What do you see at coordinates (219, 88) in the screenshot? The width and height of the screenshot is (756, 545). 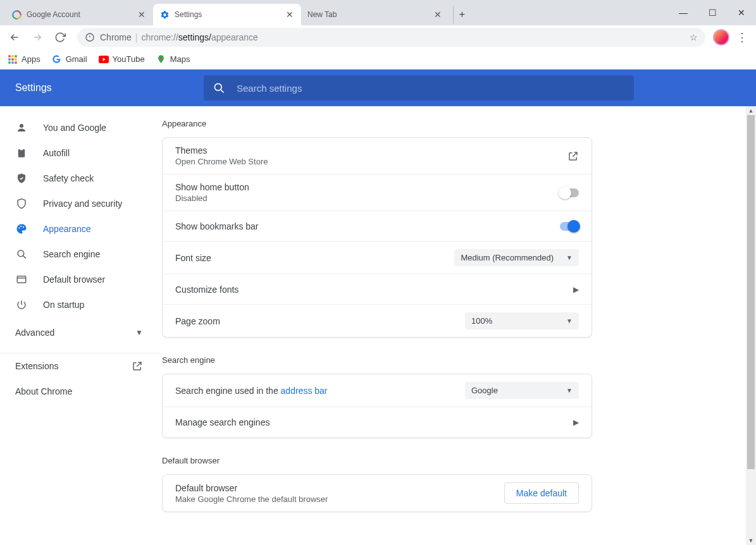 I see `search-icon` at bounding box center [219, 88].